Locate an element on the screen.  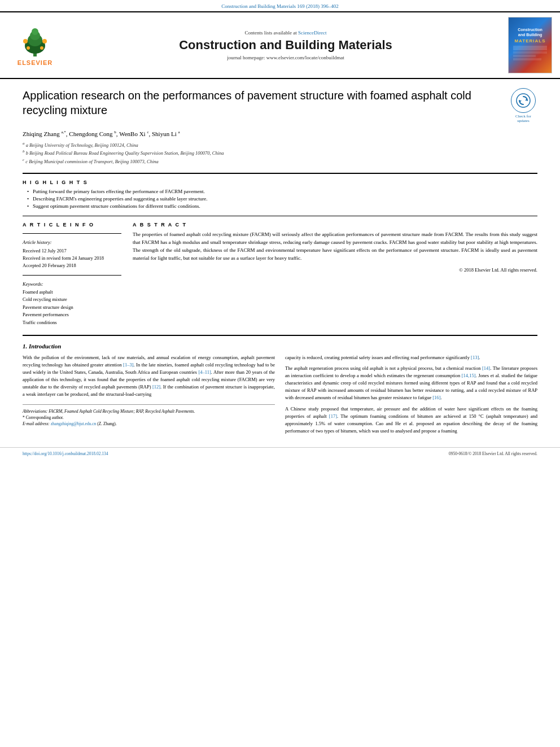
keyword-5: Traffic conditions is located at coordinates (72, 323).